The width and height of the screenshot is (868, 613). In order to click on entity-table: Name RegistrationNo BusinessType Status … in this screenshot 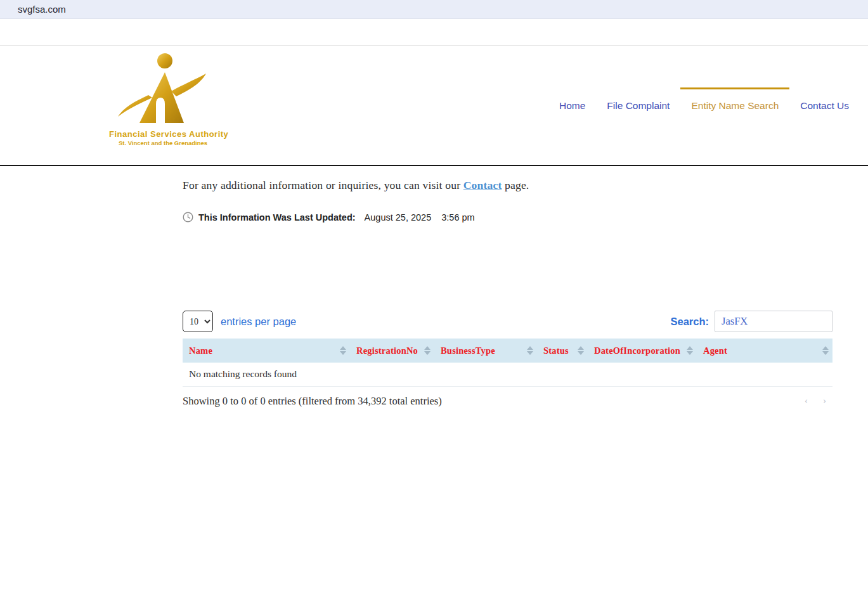, I will do `click(507, 363)`.